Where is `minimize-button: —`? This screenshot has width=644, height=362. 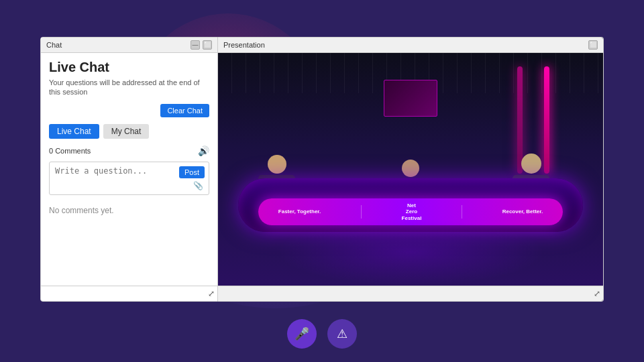 minimize-button: — is located at coordinates (195, 45).